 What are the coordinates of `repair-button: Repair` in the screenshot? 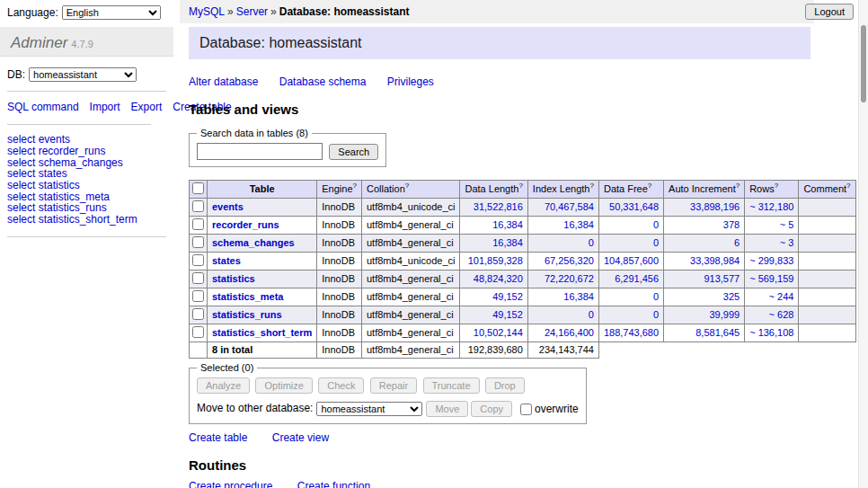 It's located at (394, 386).